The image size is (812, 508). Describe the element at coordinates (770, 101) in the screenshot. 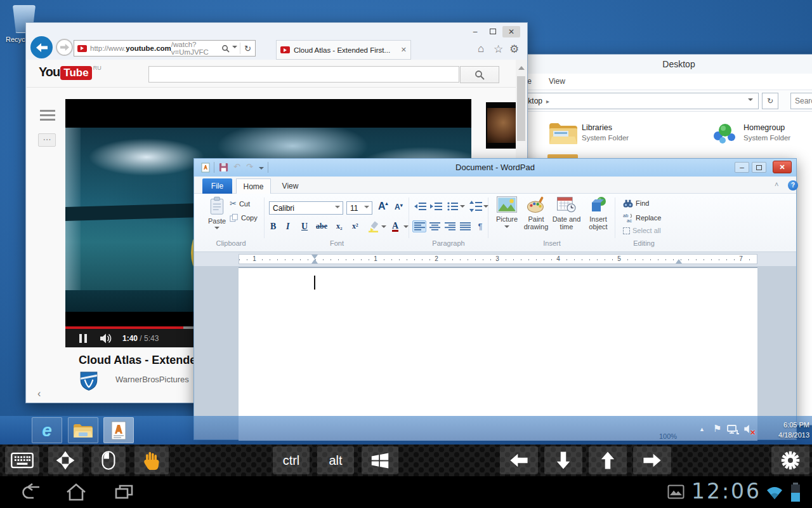

I see `refresh-button: ↻` at that location.